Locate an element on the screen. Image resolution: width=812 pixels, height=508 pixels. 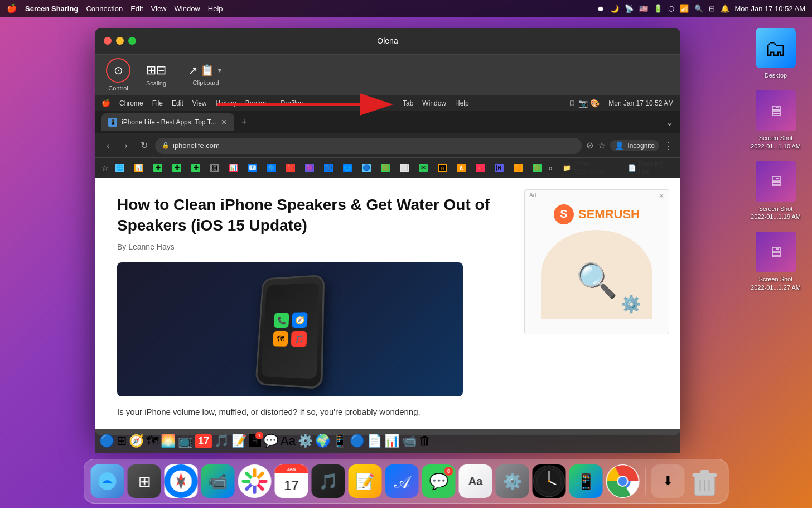
chrome-apple-menu: 🍎 is located at coordinates (106, 103).